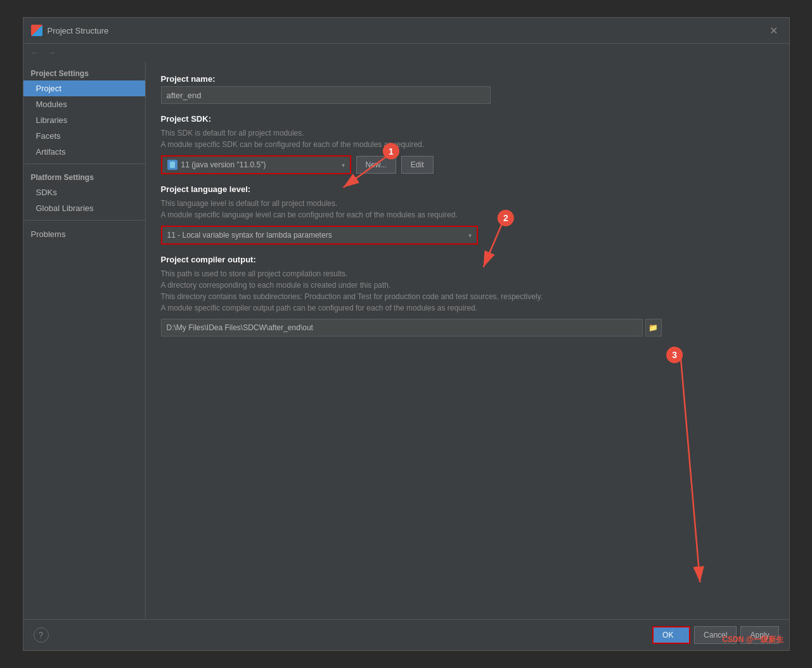  Describe the element at coordinates (84, 120) in the screenshot. I see `sidebar-item-libraries: Libraries` at that location.